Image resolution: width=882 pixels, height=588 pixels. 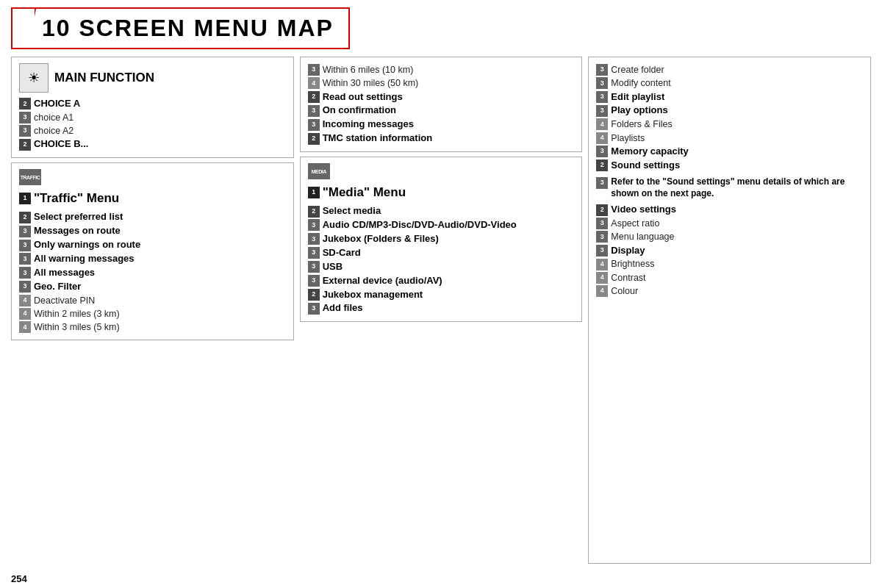 What do you see at coordinates (729, 188) in the screenshot?
I see `list-item: 3 Refer to the "Sound settings" menu det…` at bounding box center [729, 188].